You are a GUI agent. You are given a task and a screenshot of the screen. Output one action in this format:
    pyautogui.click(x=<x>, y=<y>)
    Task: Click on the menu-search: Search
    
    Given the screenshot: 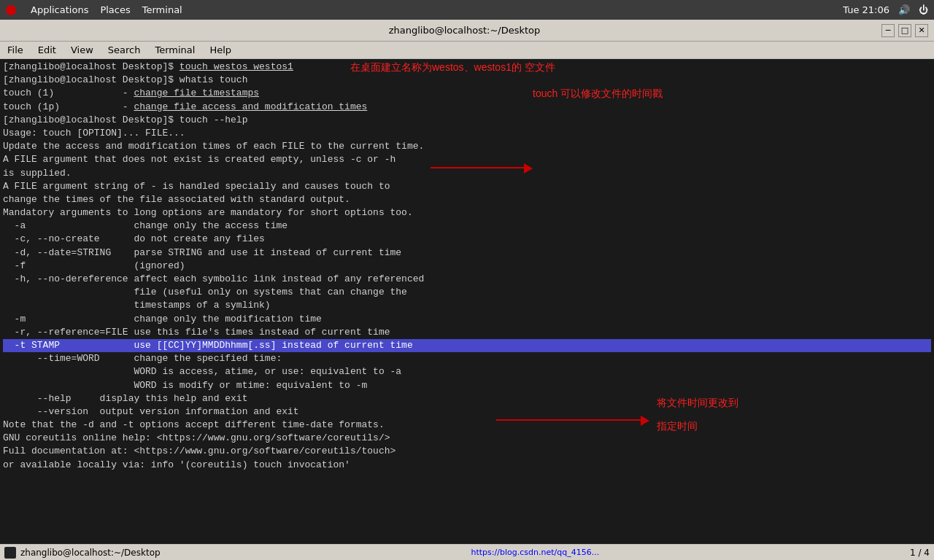 What is the action you would take?
    pyautogui.click(x=124, y=50)
    